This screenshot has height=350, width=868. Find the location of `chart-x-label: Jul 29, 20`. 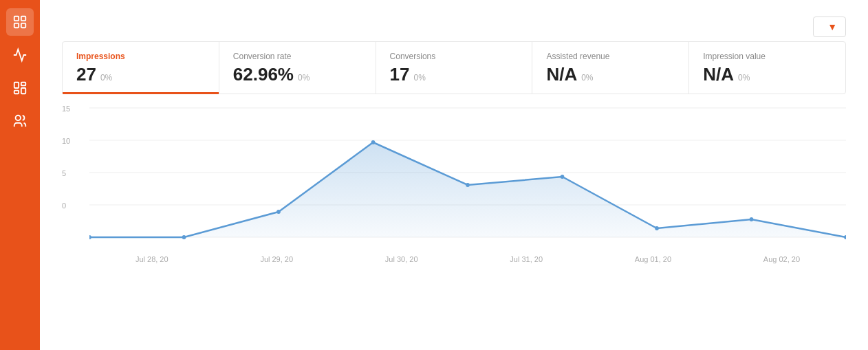

chart-x-label: Jul 29, 20 is located at coordinates (276, 259).